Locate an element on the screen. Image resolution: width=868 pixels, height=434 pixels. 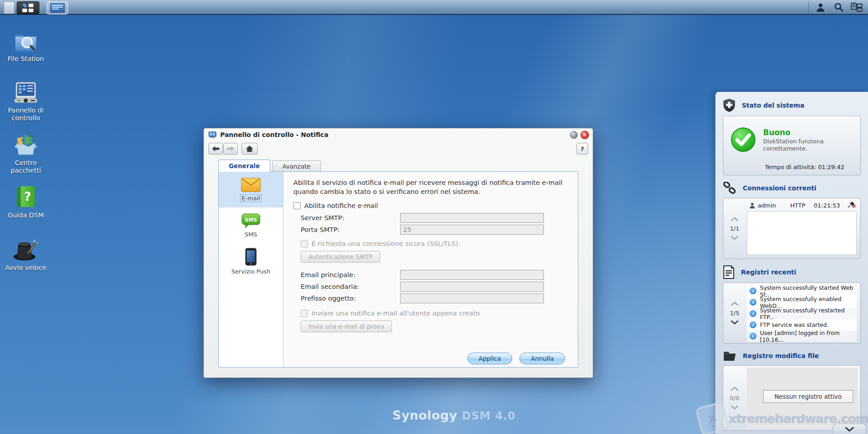
main-menu-grid-icon is located at coordinates (28, 8).